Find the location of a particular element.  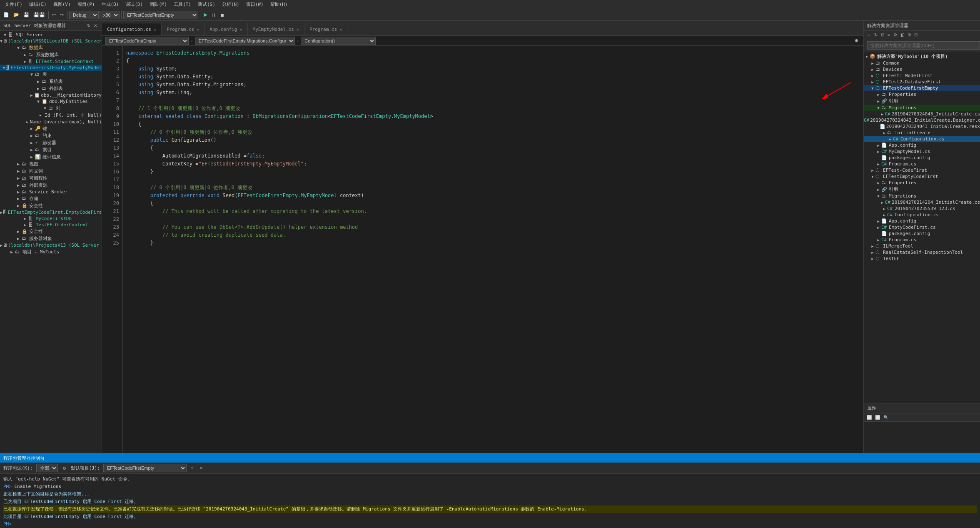

tree-item-projects: ▶ 🗂 项目 - MyTools is located at coordinates (51, 252).